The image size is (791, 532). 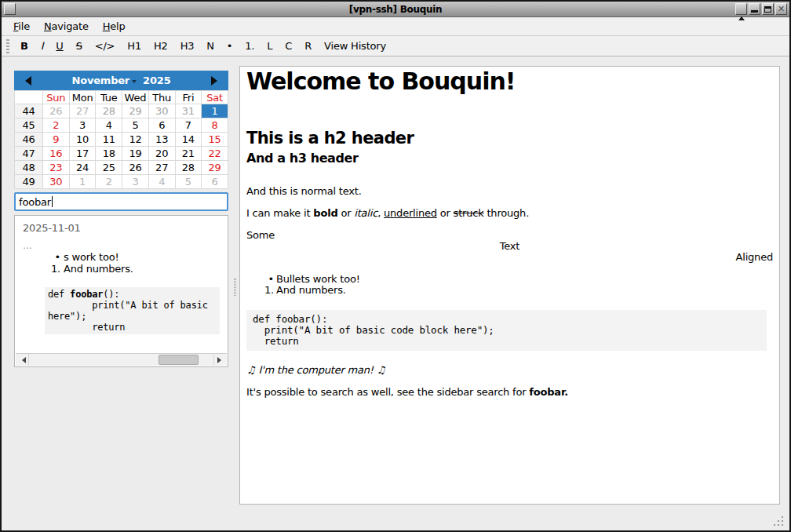 I want to click on menu-help: Help, so click(x=115, y=27).